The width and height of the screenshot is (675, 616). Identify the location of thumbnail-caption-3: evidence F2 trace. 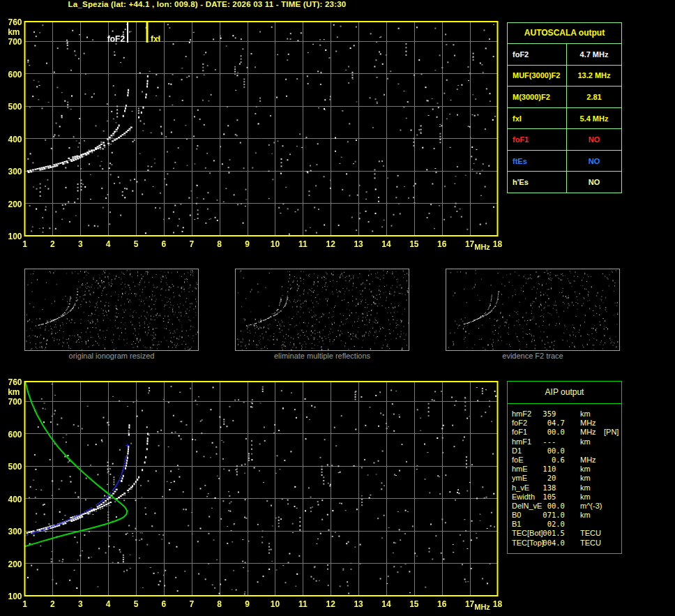
(533, 356).